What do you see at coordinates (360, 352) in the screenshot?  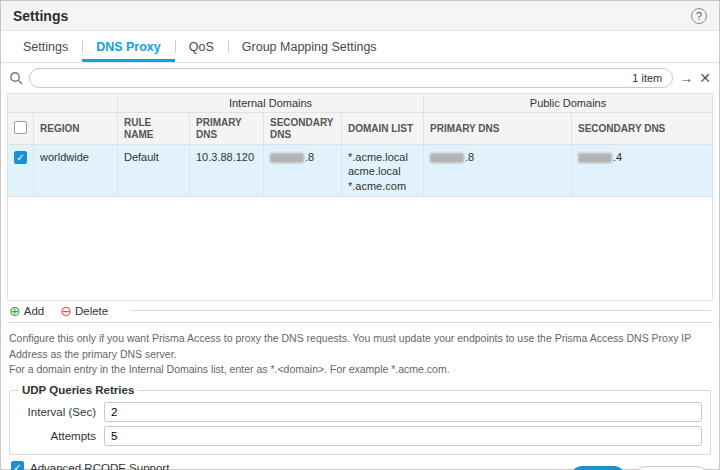 I see `help-note: Configure this only if you want Prisma A…` at bounding box center [360, 352].